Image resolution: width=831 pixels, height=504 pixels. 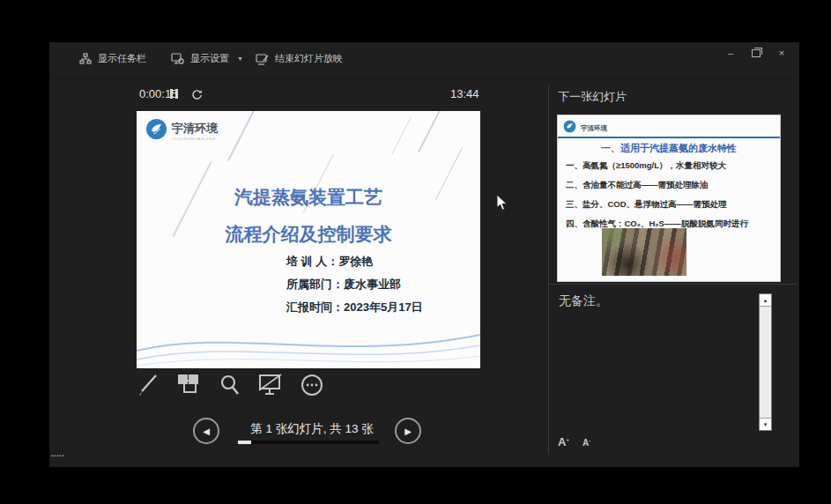 I want to click on logo-subtext: YUQINGHUANJING, so click(x=195, y=139).